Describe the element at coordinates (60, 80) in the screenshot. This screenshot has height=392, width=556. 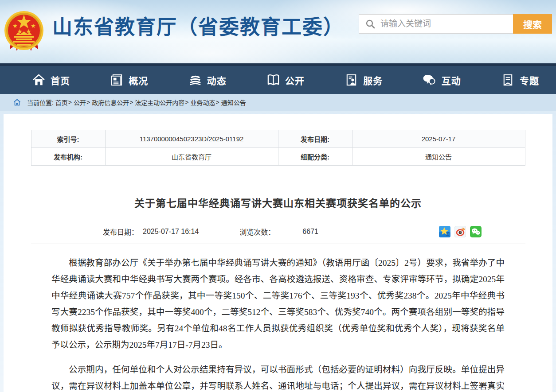
I see `nav-label: 首页` at that location.